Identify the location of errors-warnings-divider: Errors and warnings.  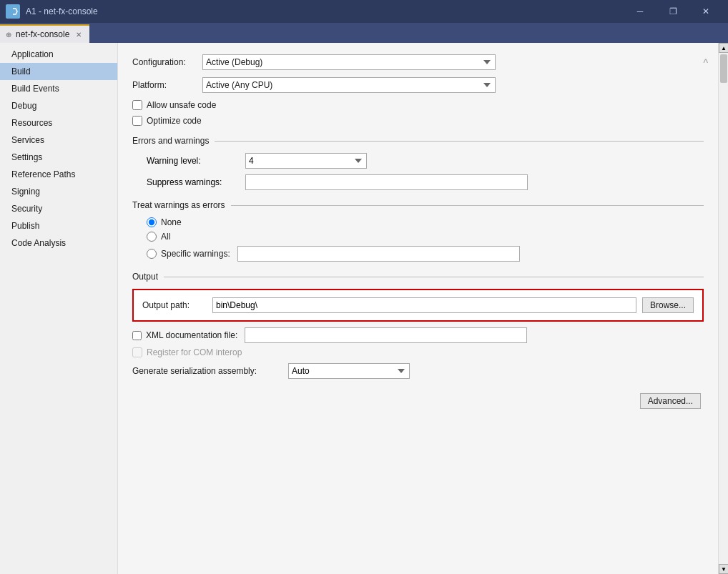
(418, 141).